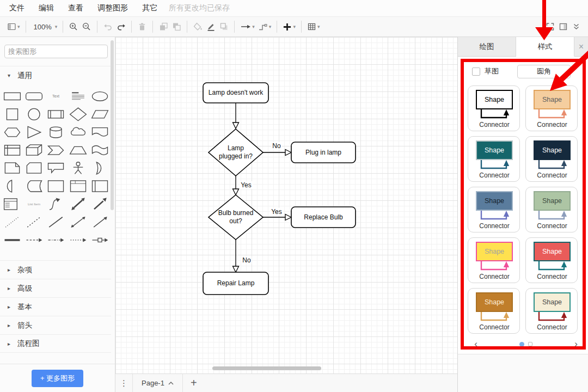 The width and height of the screenshot is (588, 392). Describe the element at coordinates (34, 222) in the screenshot. I see `shape-dotted-line` at that location.